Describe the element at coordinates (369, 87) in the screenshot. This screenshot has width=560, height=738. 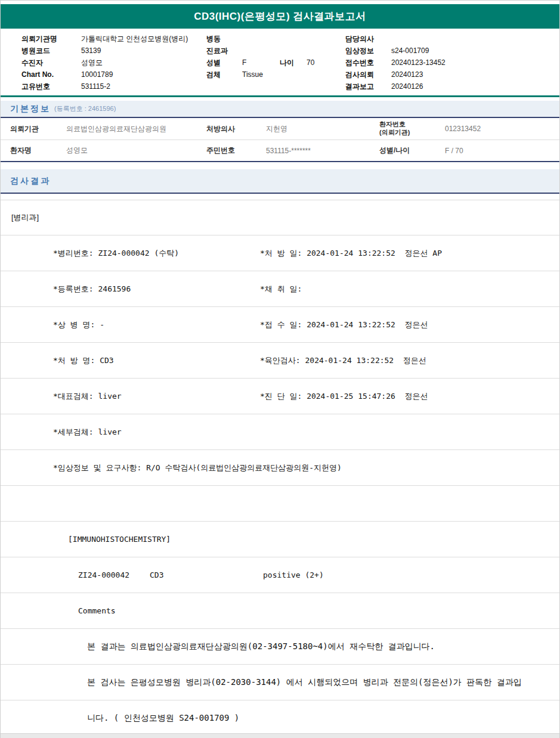
I see `field-label: 결과보고` at that location.